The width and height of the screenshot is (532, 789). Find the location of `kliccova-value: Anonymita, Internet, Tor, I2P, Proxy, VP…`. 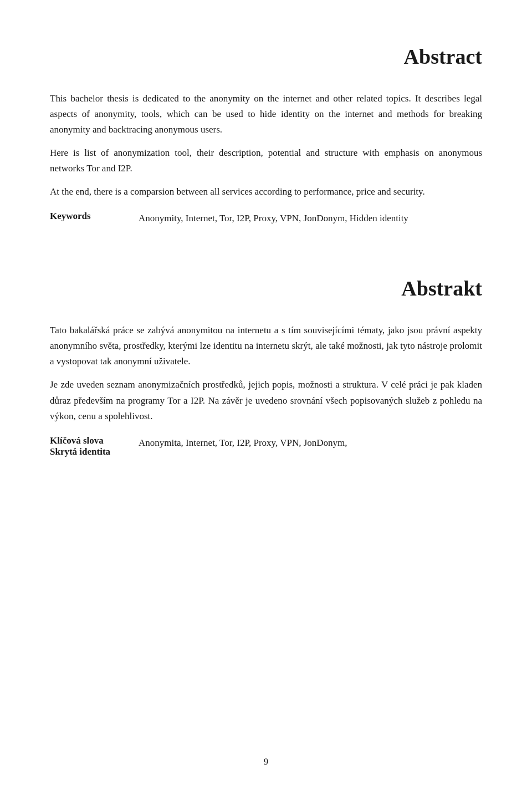

kliccova-value: Anonymita, Internet, Tor, I2P, Proxy, VP… is located at coordinates (243, 446).